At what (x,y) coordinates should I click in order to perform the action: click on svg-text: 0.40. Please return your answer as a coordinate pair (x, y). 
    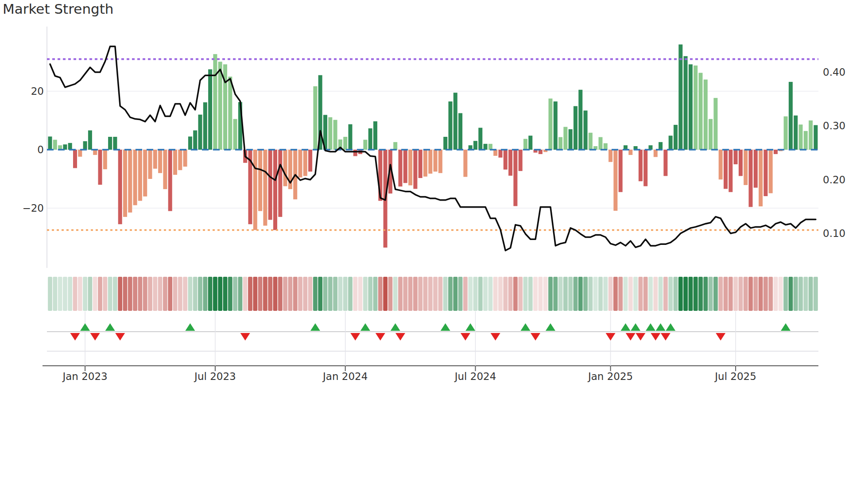
    Looking at the image, I should click on (834, 72).